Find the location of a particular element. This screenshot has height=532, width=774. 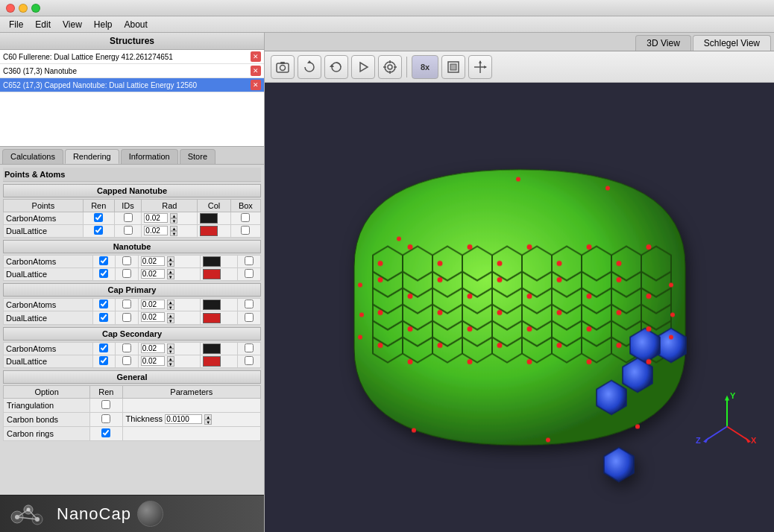

carbon-bonds-checkbox is located at coordinates (106, 419).